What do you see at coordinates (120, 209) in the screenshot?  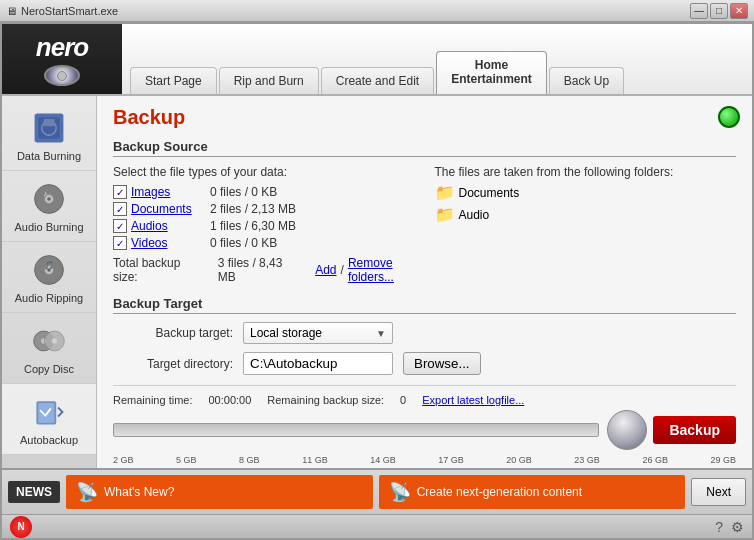 I see `documents-checkbox: ✓` at bounding box center [120, 209].